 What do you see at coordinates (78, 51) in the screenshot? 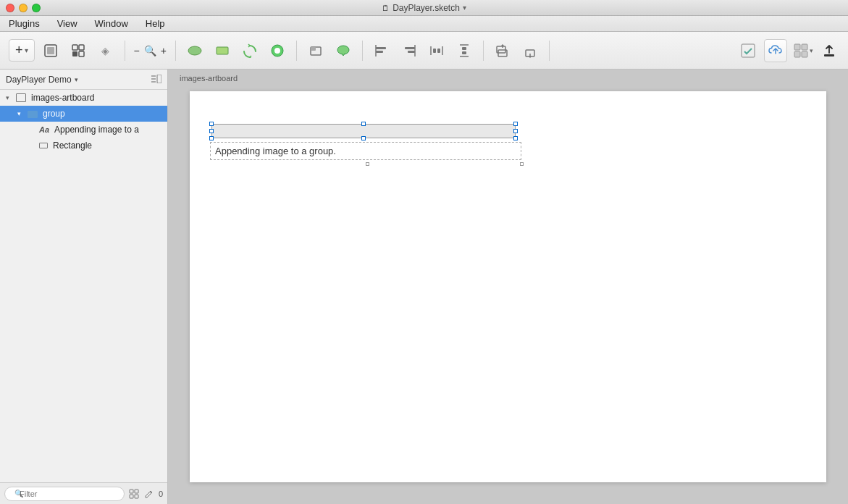
I see `component-icon` at bounding box center [78, 51].